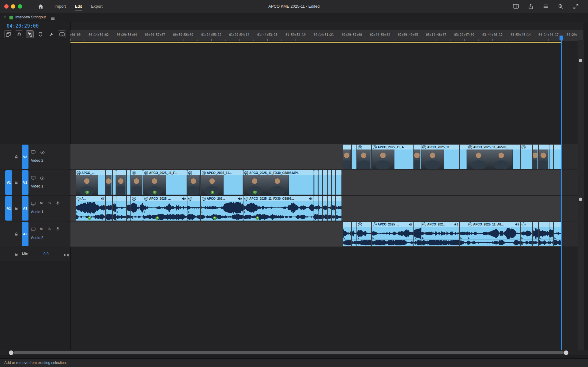  What do you see at coordinates (165, 183) in the screenshot?
I see `timeline-clip: fxAPCO_2025_11_F...` at bounding box center [165, 183].